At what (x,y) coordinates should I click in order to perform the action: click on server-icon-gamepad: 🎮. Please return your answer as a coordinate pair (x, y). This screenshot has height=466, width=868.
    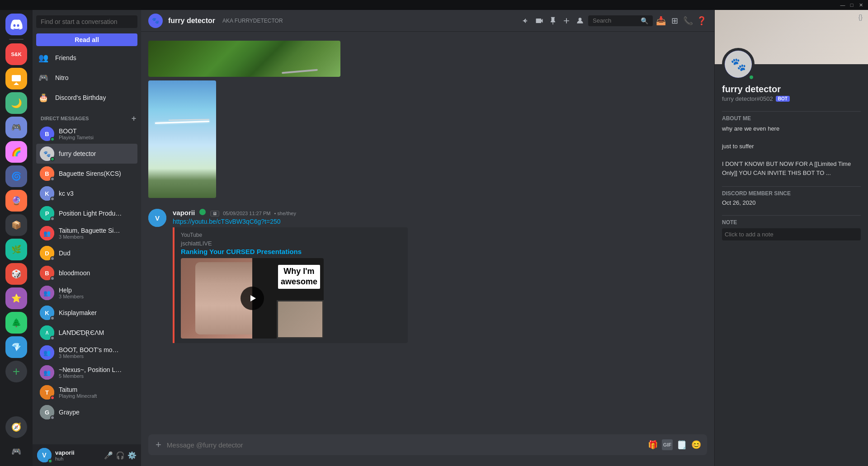
    Looking at the image, I should click on (16, 452).